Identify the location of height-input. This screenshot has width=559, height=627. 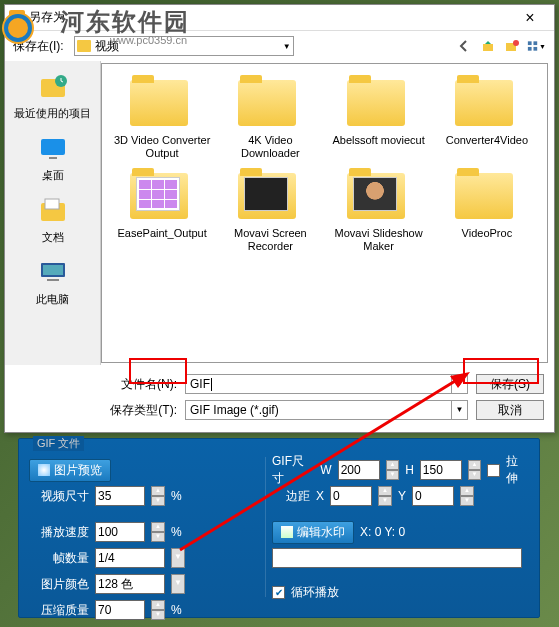
(441, 470).